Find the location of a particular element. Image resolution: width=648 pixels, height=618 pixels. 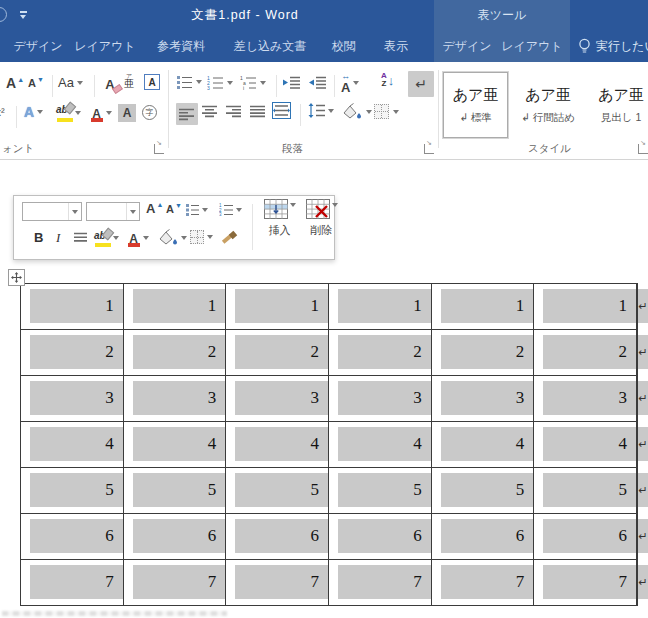

font-color-button: A is located at coordinates (101, 113).